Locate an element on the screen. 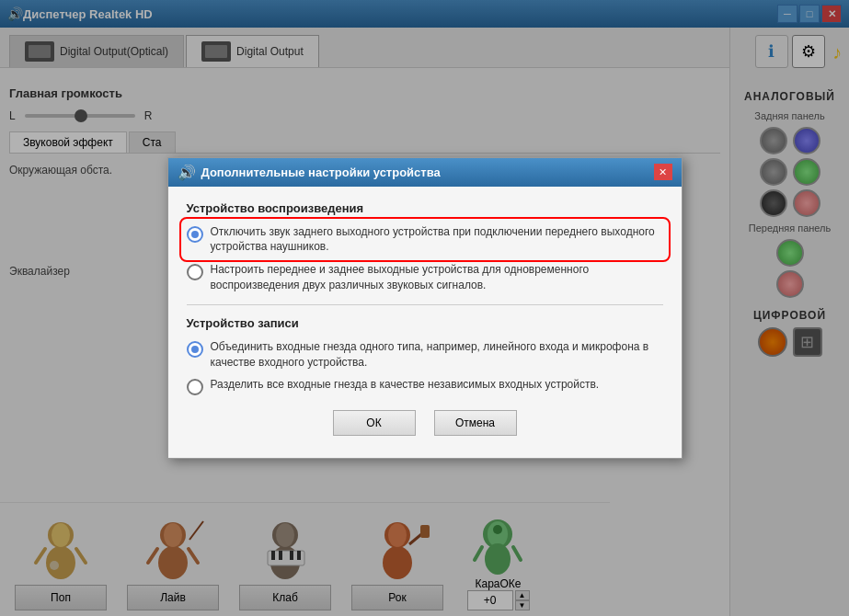  record-option-2-text: Разделить все входные гнезда в качестве … is located at coordinates (405, 384).